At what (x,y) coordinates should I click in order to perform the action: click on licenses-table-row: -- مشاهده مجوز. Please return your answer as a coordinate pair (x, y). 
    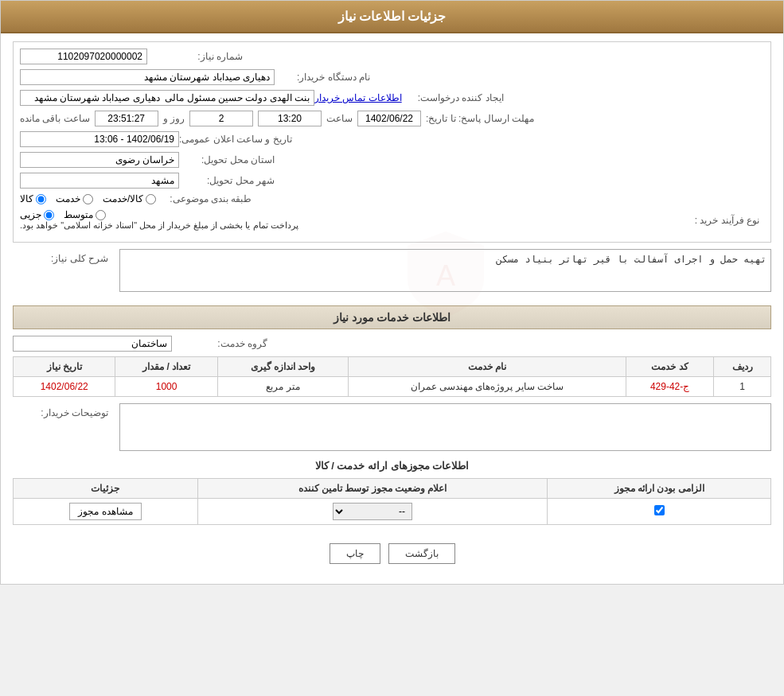
    Looking at the image, I should click on (392, 512).